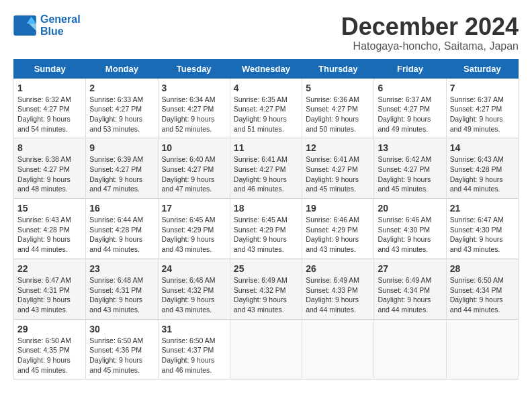  What do you see at coordinates (122, 88) in the screenshot?
I see `day-number: 2` at bounding box center [122, 88].